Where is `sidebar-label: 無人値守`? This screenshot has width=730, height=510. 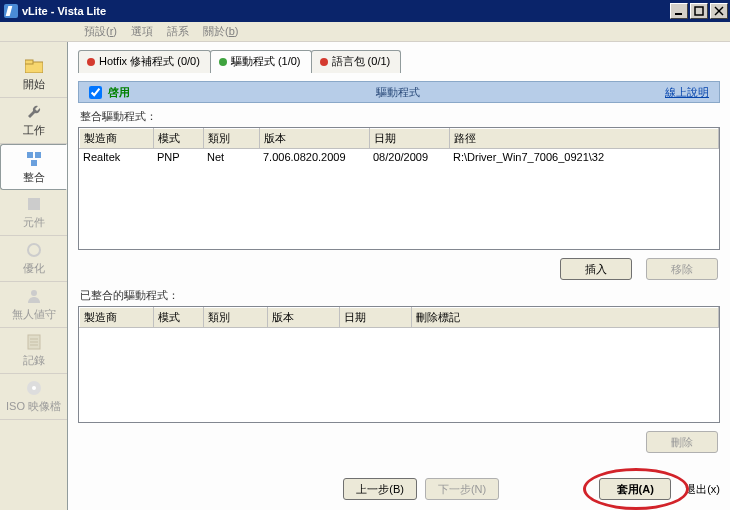
sidebar-label: 無人値守 is located at coordinates (34, 314).